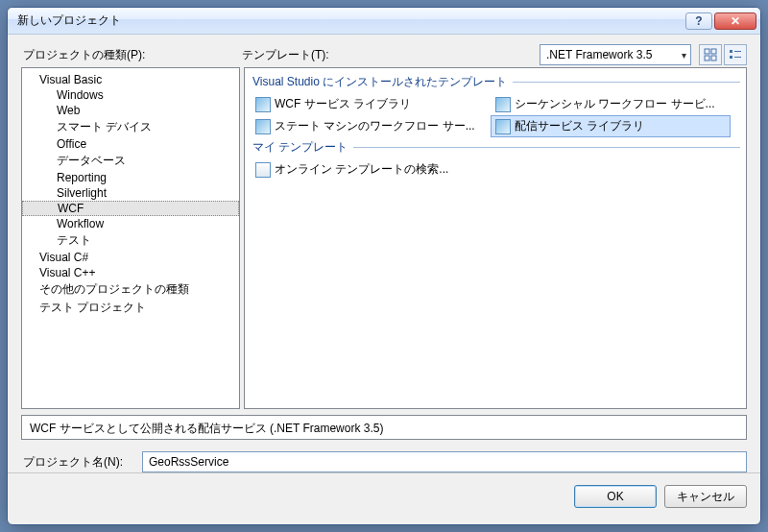  What do you see at coordinates (706, 497) in the screenshot?
I see `cancel-button-label: キャンセル` at bounding box center [706, 497].